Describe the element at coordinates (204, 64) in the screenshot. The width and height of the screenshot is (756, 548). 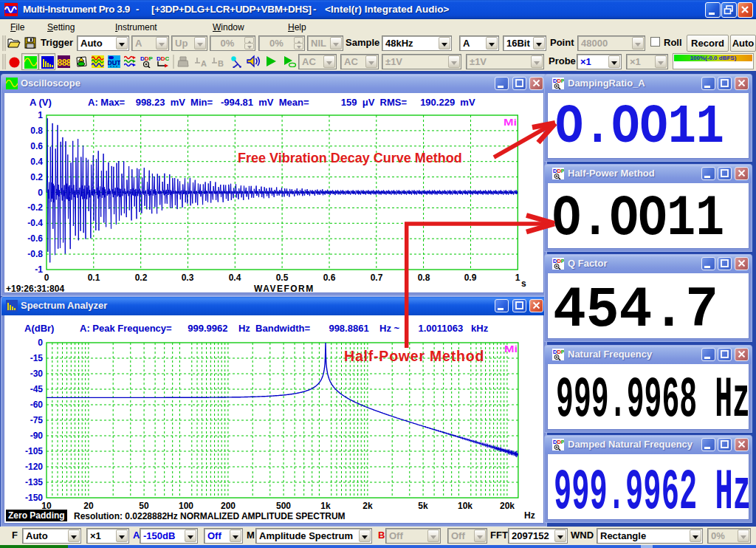
I see `svg-text: A` at that location.